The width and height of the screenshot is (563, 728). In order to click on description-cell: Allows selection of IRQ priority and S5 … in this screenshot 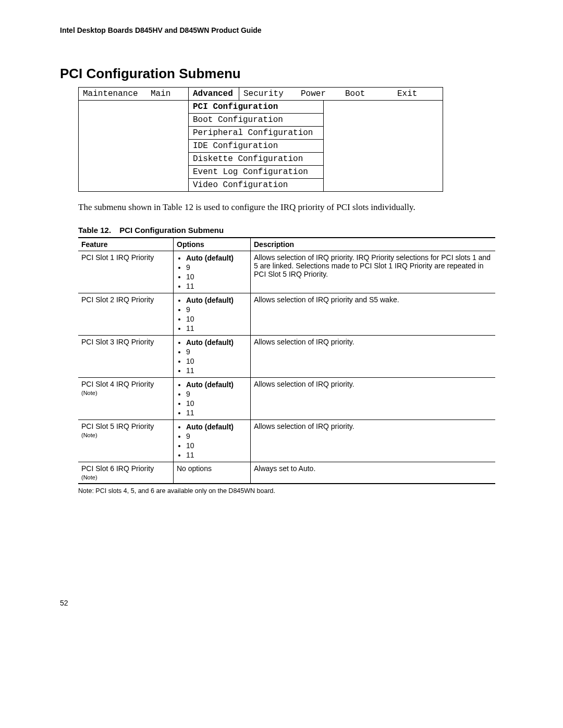, I will do `click(373, 315)`.